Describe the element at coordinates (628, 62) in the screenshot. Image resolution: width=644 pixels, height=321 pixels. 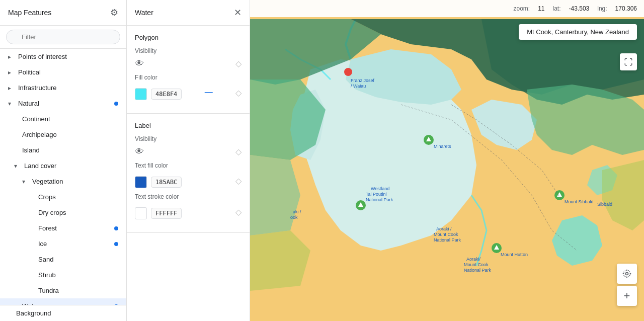
I see `fullscreen-button` at that location.